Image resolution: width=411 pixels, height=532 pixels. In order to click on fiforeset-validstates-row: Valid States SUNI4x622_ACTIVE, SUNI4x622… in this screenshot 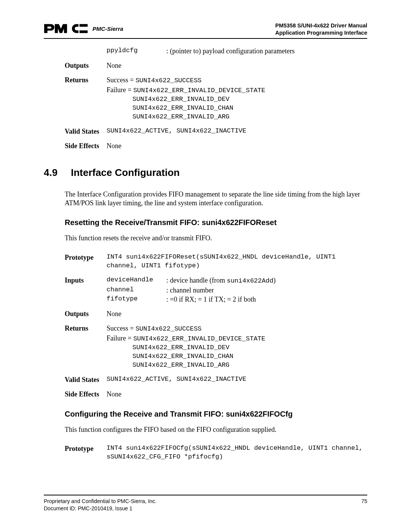, I will do `click(216, 380)`.